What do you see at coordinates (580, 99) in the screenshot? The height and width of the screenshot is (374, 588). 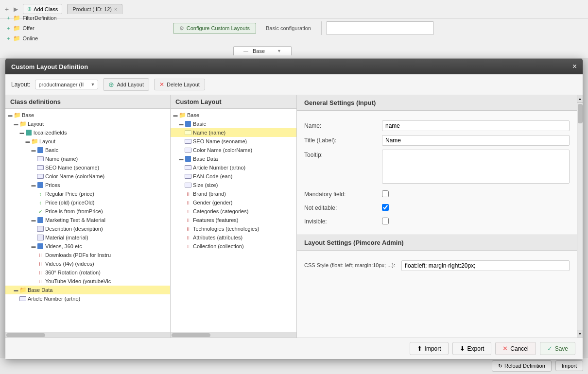 I see `vscroll-up-button: ▲` at bounding box center [580, 99].